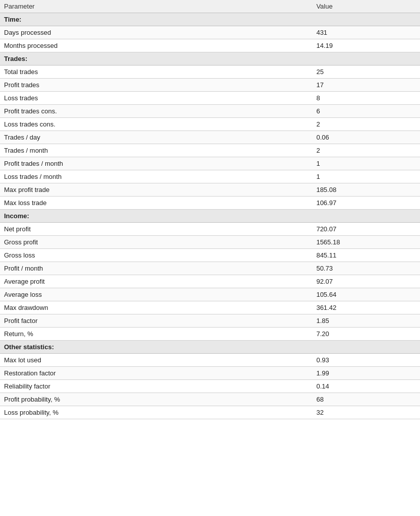  I want to click on table-row: Total trades25, so click(210, 72).